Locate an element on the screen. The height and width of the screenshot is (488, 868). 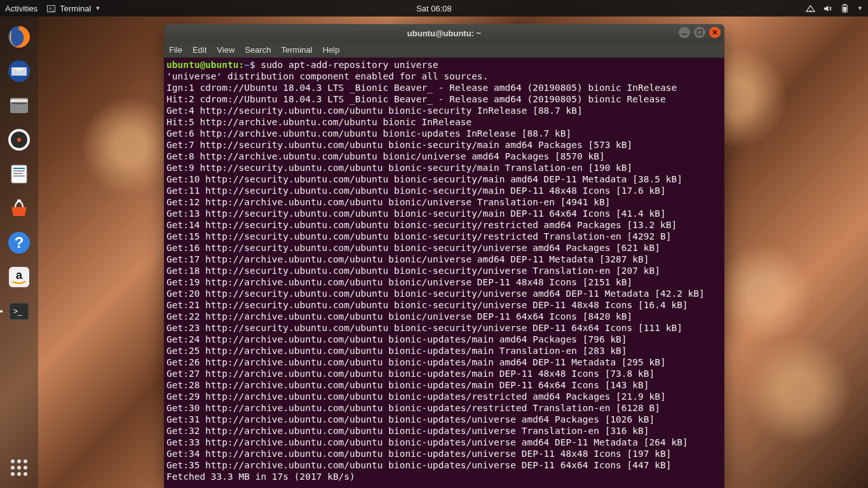
terminal-output-line: Get:21 http://security.ubuntu.com/ubuntu… is located at coordinates (444, 305).